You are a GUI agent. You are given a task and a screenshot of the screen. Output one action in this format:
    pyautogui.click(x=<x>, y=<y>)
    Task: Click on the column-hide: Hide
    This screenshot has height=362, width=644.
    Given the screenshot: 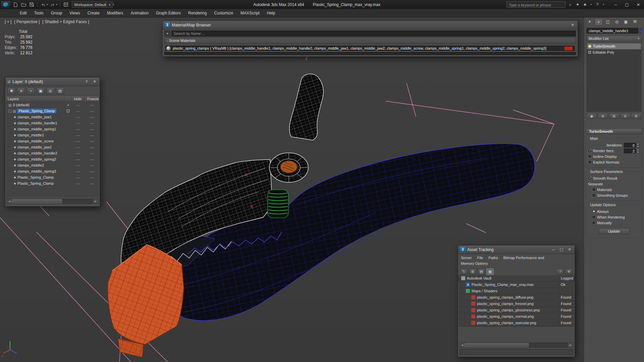 What is the action you would take?
    pyautogui.click(x=78, y=99)
    